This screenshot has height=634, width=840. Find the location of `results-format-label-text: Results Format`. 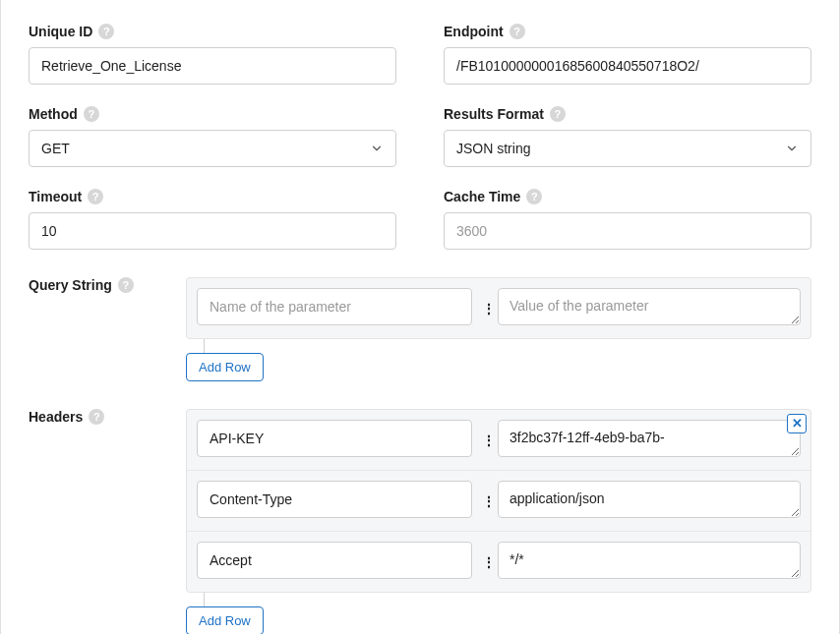

results-format-label-text: Results Format is located at coordinates (494, 114).